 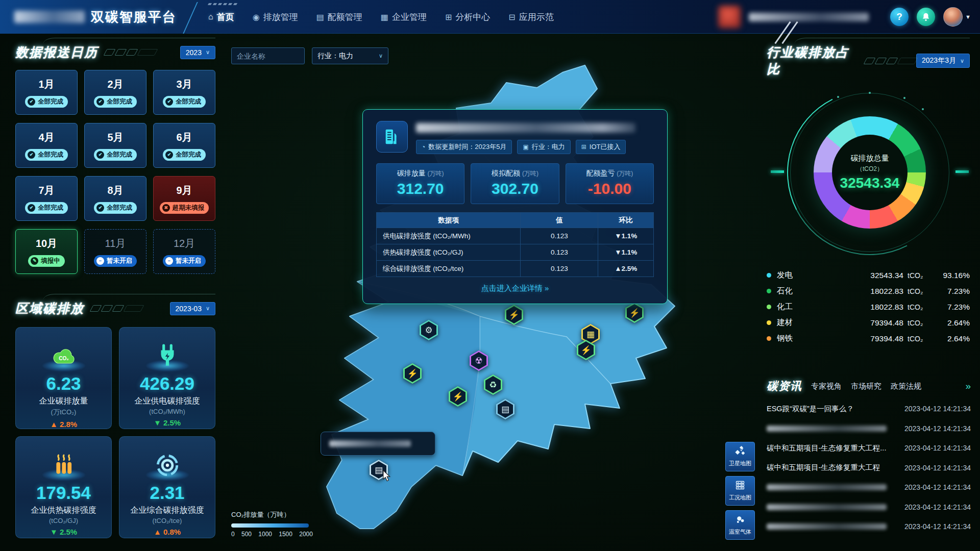 What do you see at coordinates (46, 261) in the screenshot?
I see `month-status-badge: ✎填报中` at bounding box center [46, 261].